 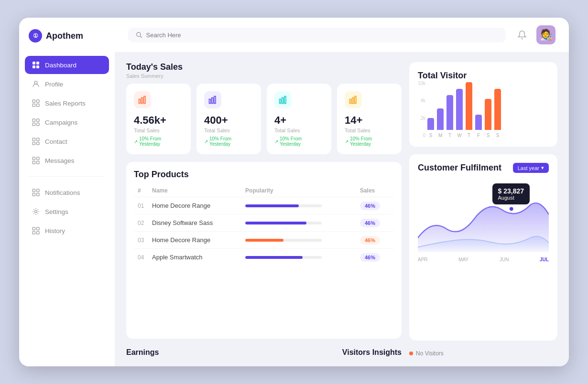 I want to click on line-chart-wrapper: $ 23,827 August, so click(x=483, y=217).